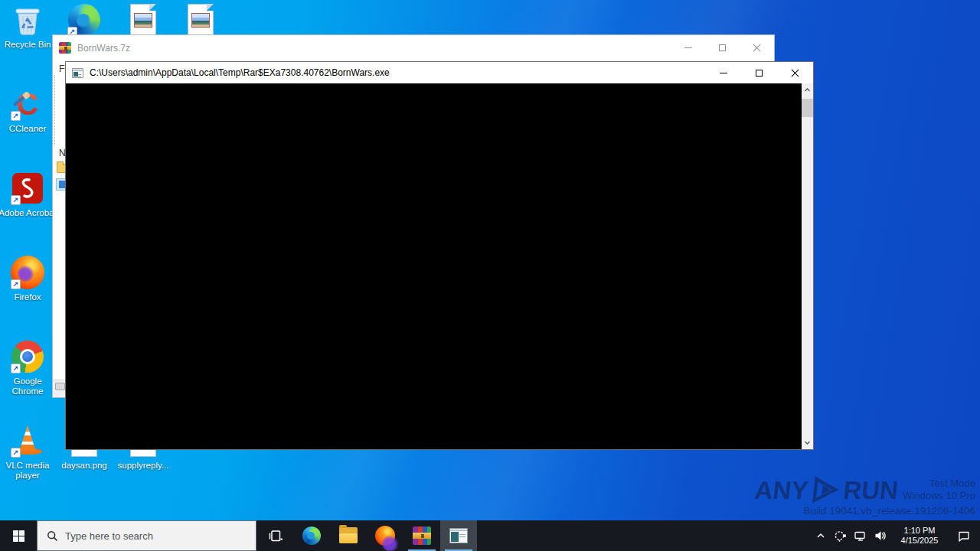 The width and height of the screenshot is (980, 551). I want to click on taskbar-firefox-button, so click(385, 536).